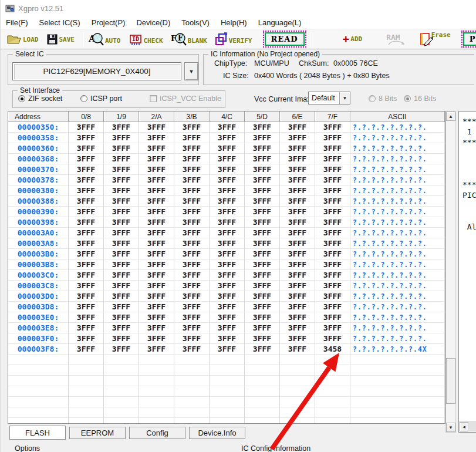  I want to click on selected-ic-combo: PIC12F629[MEMORY_0X400], so click(97, 72).